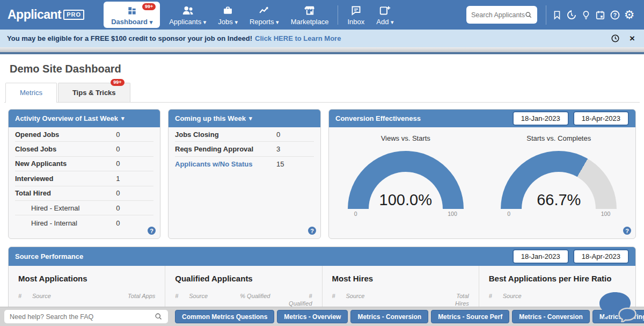 The height and width of the screenshot is (326, 644). Describe the element at coordinates (188, 10) in the screenshot. I see `applicants-icon` at that location.